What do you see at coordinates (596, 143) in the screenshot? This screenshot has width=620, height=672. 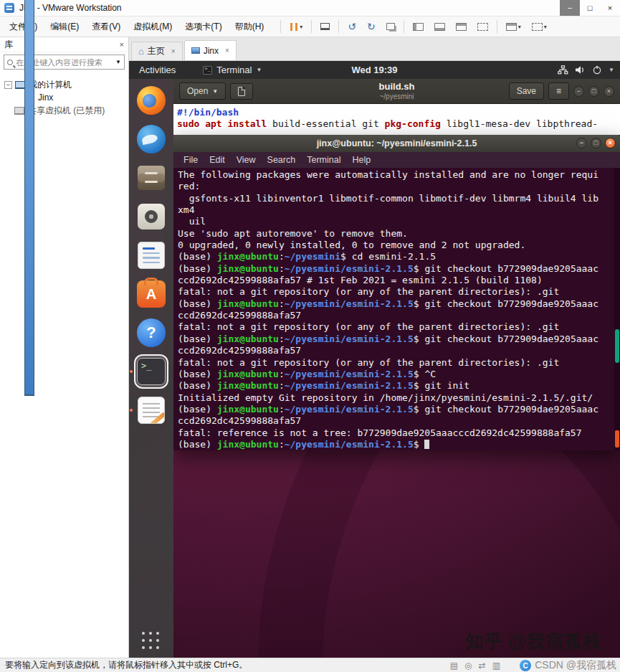 I see `terminal-window-controls: − □ ×` at bounding box center [596, 143].